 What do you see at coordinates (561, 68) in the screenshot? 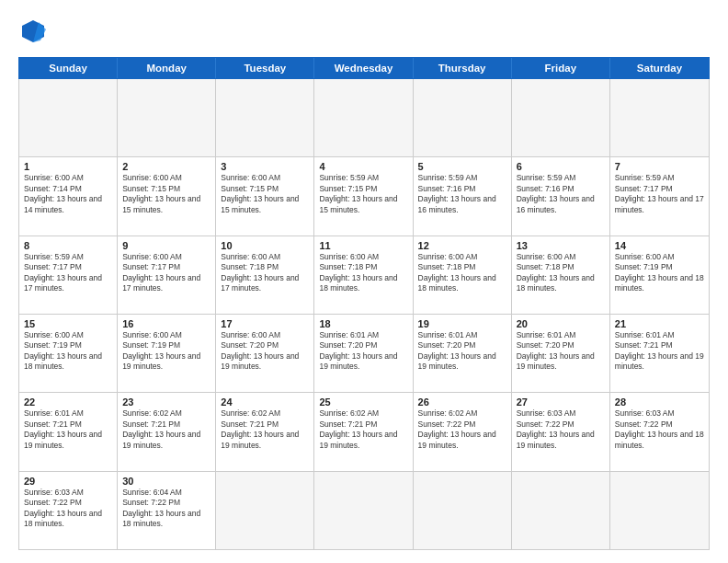
I see `header-cell-friday: Friday` at bounding box center [561, 68].